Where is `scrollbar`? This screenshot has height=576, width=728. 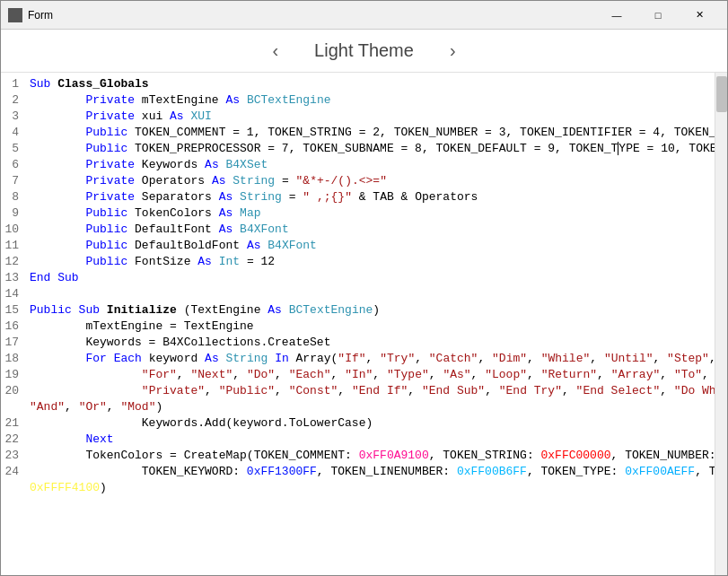
scrollbar is located at coordinates (721, 324).